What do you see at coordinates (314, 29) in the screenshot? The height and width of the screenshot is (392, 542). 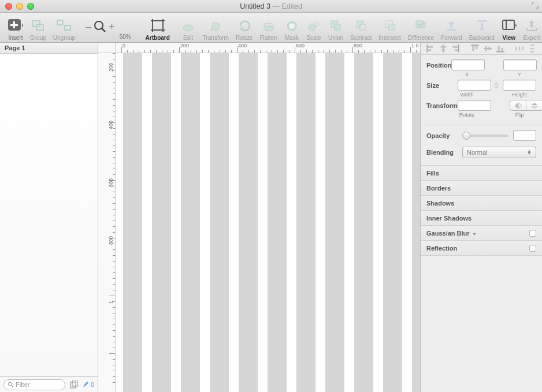 I see `scale-button: Scale` at bounding box center [314, 29].